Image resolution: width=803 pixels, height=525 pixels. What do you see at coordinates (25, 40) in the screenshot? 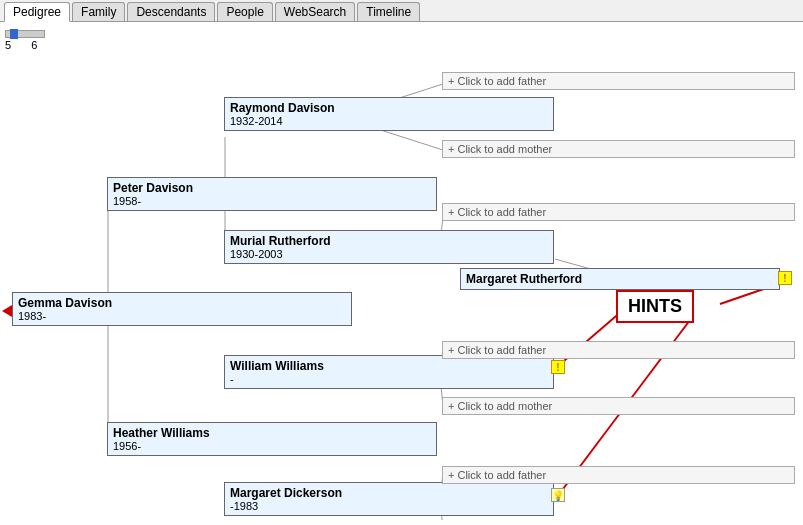
I see `zoom-controls: 5 6` at bounding box center [25, 40].